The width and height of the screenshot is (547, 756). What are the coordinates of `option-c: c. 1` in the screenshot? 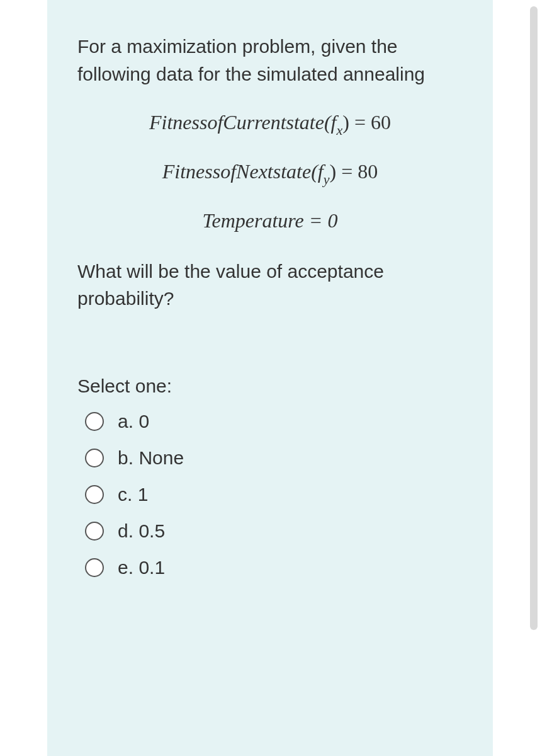 It's located at (274, 495).